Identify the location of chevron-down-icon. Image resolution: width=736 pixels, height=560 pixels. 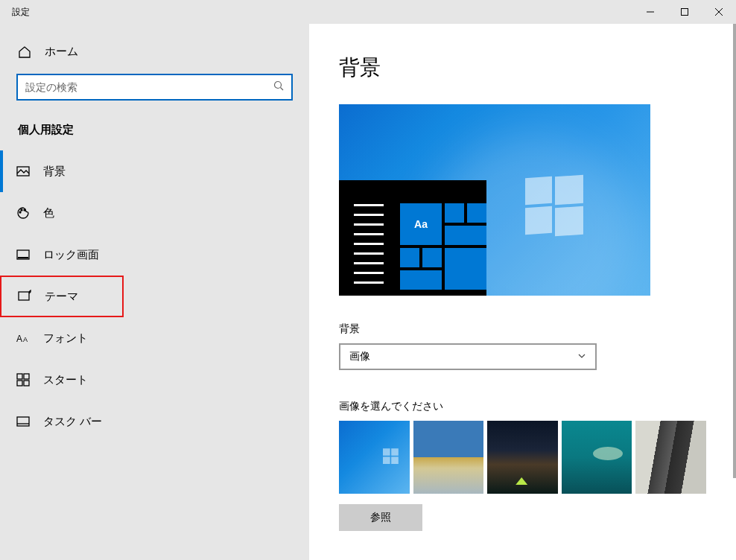
(582, 357).